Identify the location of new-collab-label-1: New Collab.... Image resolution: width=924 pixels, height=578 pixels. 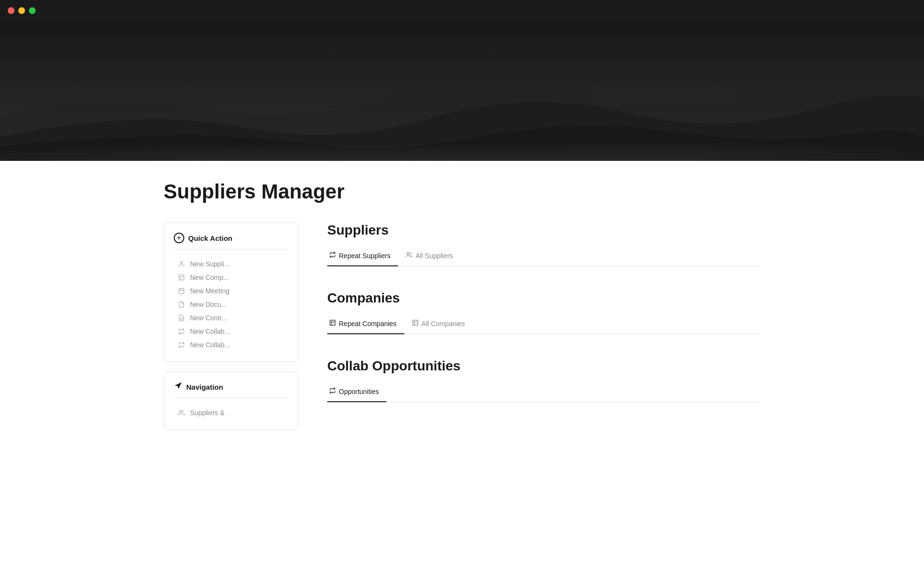
(210, 331).